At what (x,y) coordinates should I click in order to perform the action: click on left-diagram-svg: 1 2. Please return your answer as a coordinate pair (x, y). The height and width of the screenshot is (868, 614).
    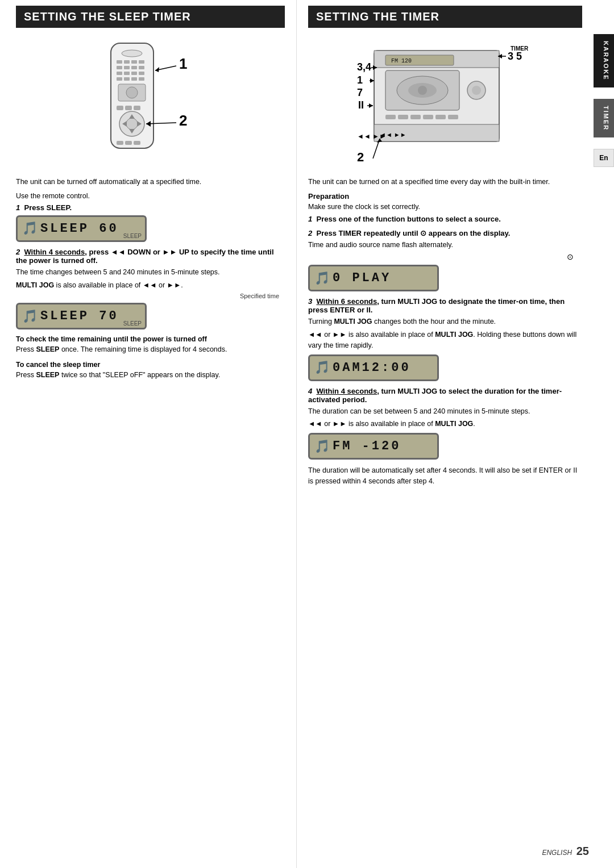
    Looking at the image, I should click on (151, 103).